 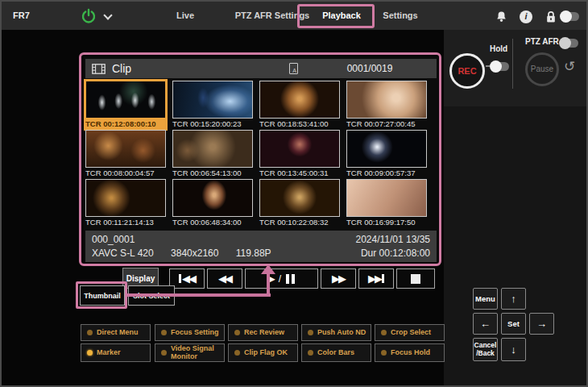 What do you see at coordinates (300, 203) in the screenshot?
I see `clip-thumbnail: TCR 00:10:22:08:32` at bounding box center [300, 203].